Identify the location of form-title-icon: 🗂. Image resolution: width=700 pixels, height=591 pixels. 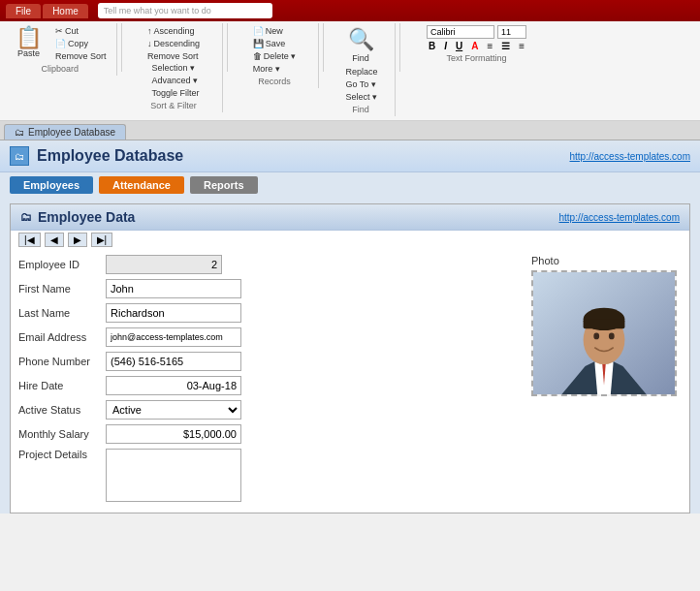
(26, 217).